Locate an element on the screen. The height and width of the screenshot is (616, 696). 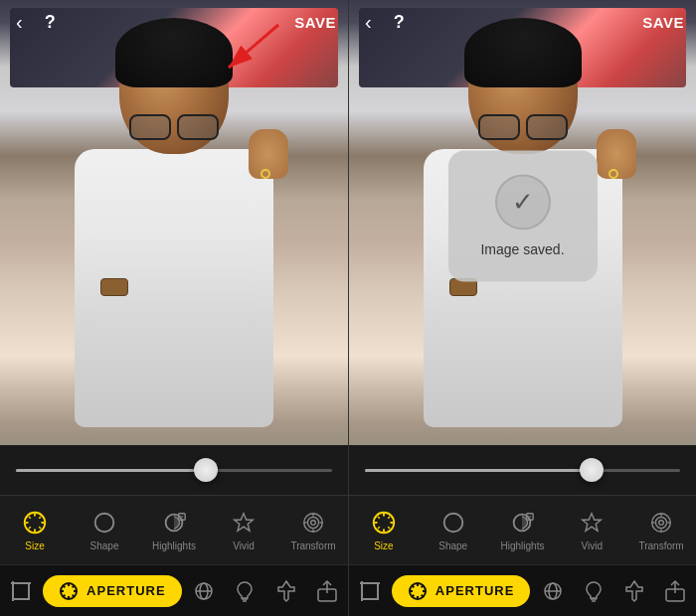
right-pin-icon is located at coordinates (634, 591).